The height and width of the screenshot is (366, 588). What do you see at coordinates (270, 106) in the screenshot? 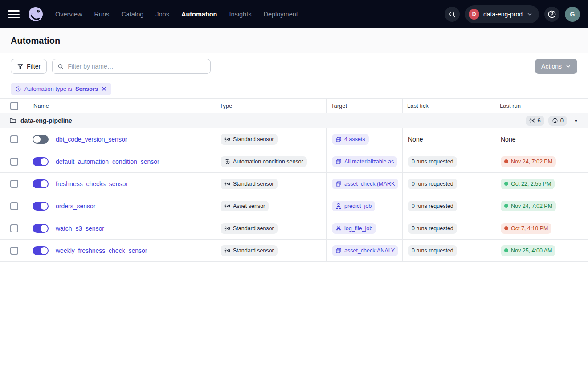
I see `col-type: Type` at bounding box center [270, 106].